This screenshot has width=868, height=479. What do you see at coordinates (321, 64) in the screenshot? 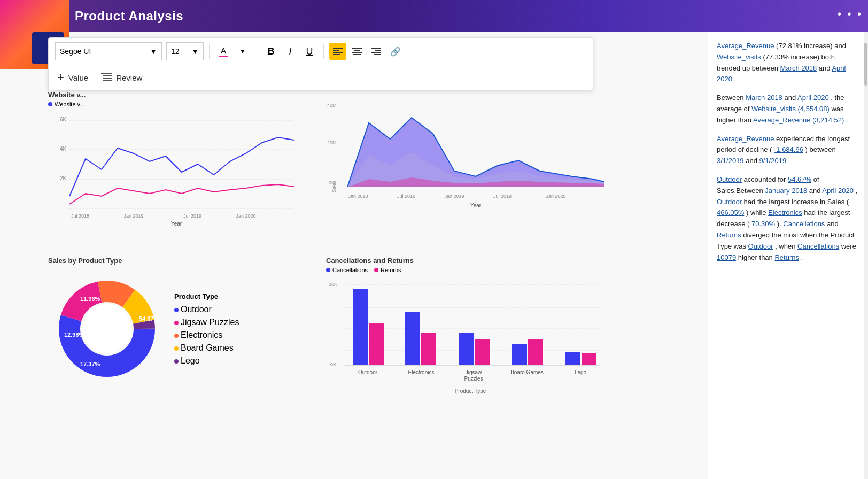
I see `toolbar-popup: Segoe UI ▼ 12 ▼ A ▼ B I U` at bounding box center [321, 64].